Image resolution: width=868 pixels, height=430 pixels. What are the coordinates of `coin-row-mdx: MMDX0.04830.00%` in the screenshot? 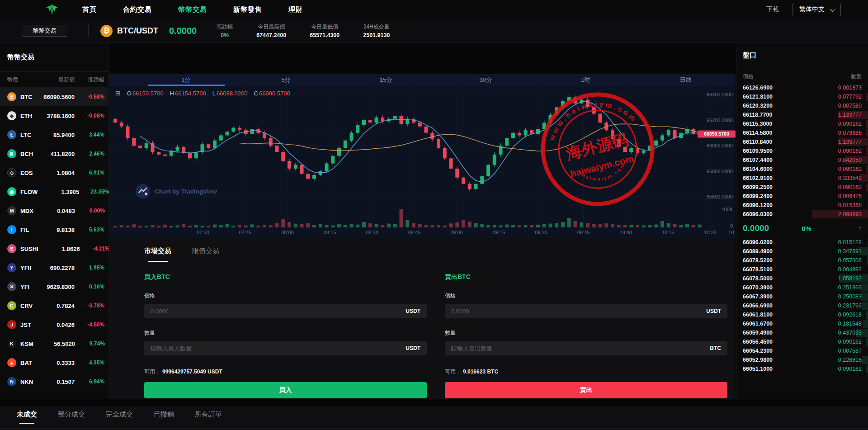 It's located at (54, 211).